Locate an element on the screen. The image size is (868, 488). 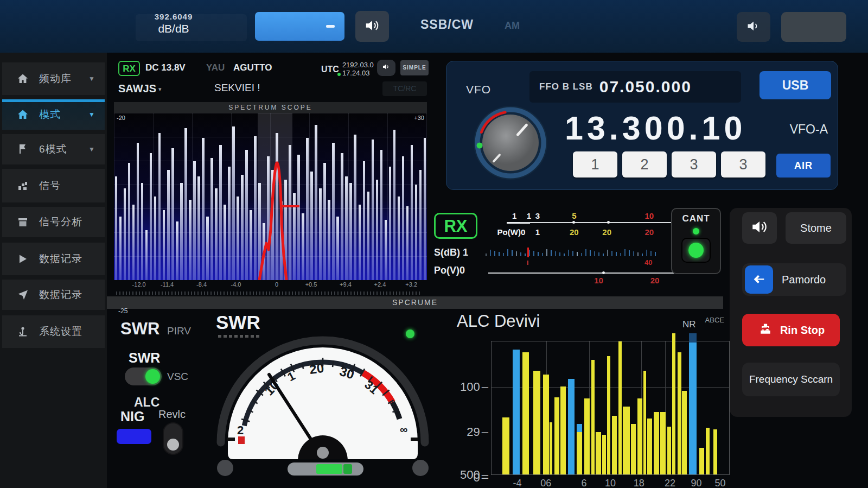
audio-button is located at coordinates (760, 228).